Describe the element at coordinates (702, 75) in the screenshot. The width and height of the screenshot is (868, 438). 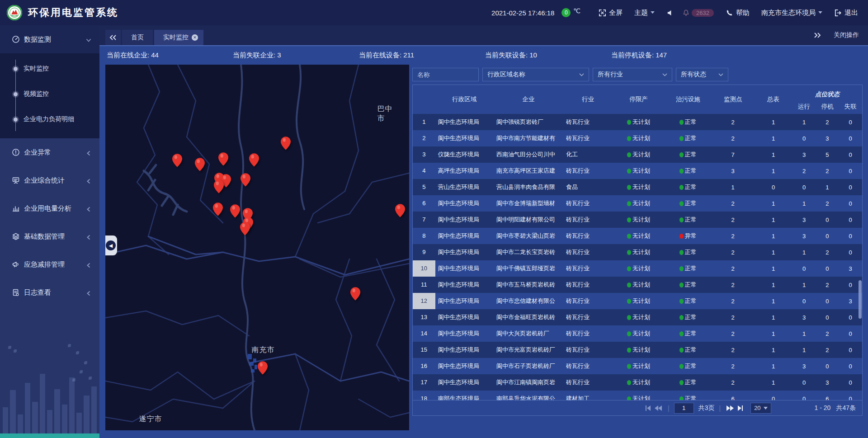
I see `status-select: 所有状态` at that location.